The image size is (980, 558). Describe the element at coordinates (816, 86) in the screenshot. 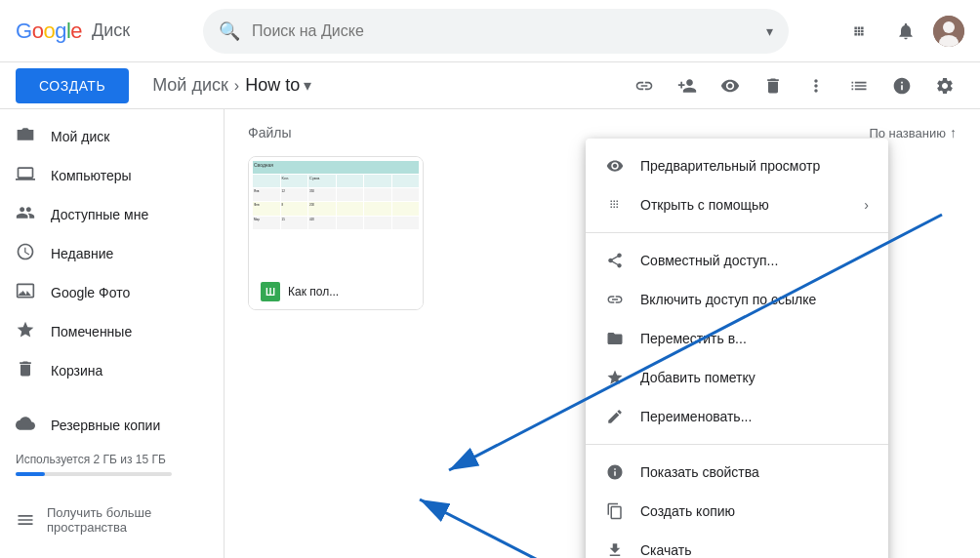

I see `more-actions-button` at that location.